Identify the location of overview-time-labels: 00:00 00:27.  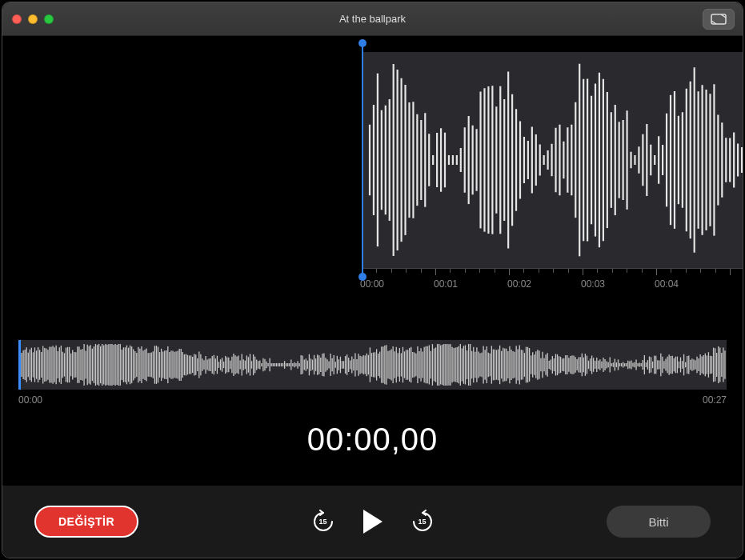
(373, 400).